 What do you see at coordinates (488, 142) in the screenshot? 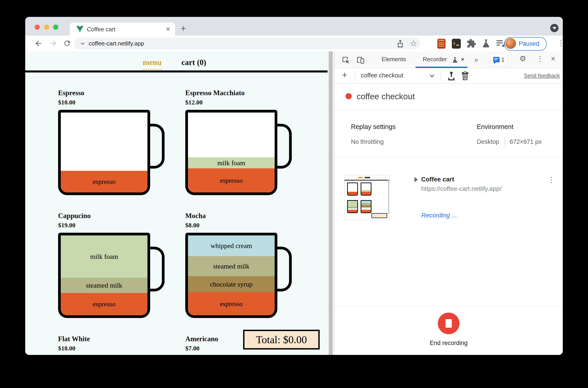
I see `environment-device: Desktop` at bounding box center [488, 142].